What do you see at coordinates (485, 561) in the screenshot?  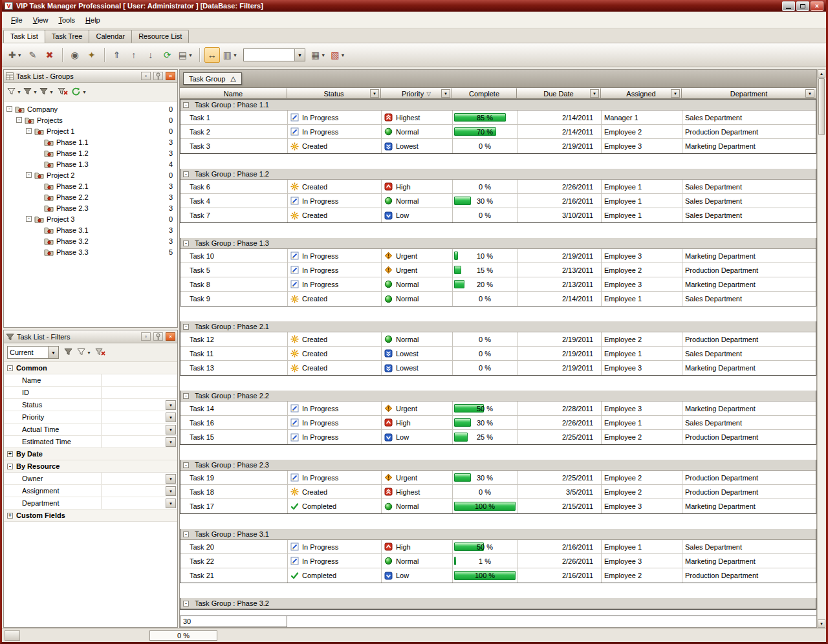 I see `cell-complete: 1 %` at bounding box center [485, 561].